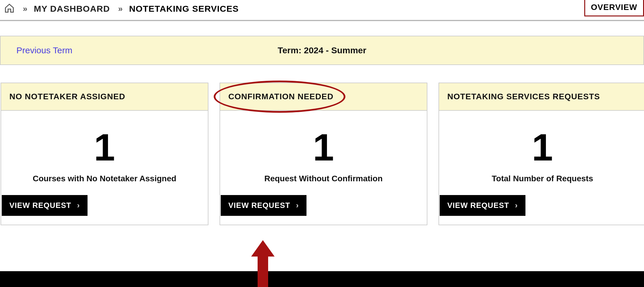 The width and height of the screenshot is (644, 287). Describe the element at coordinates (105, 168) in the screenshot. I see `card-body: 1 Courses with No Notetaker Assigned VIE…` at that location.